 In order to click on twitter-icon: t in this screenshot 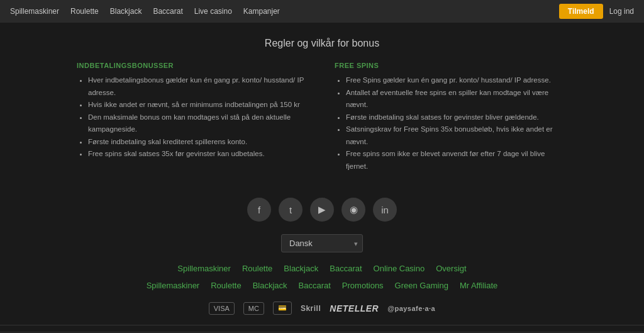, I will do `click(291, 210)`.